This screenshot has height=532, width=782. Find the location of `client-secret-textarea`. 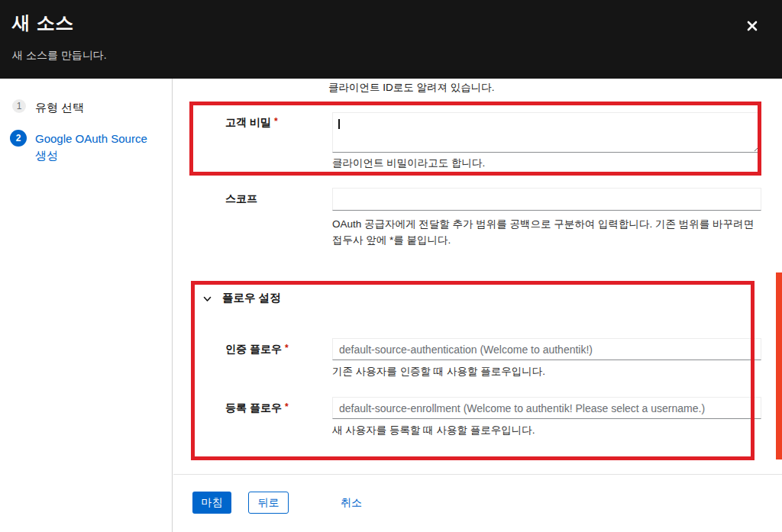

client-secret-textarea is located at coordinates (547, 133).